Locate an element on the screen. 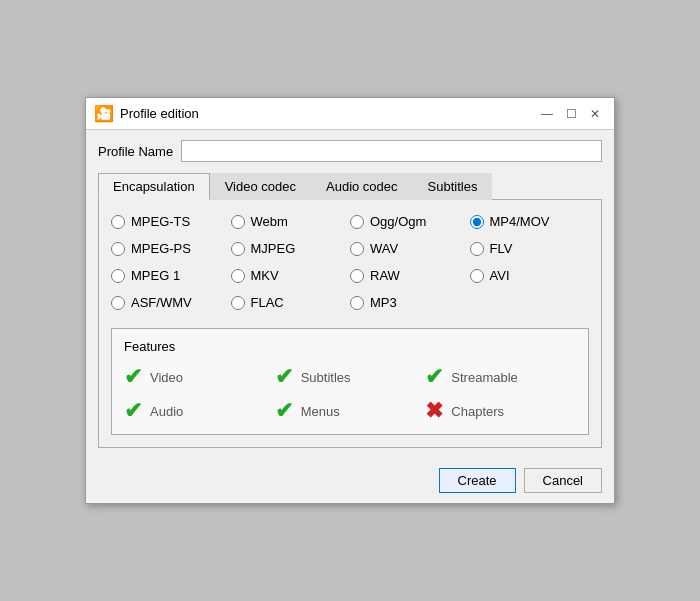 The height and width of the screenshot is (601, 700). feature-menus: ✔ Menus is located at coordinates (350, 411).